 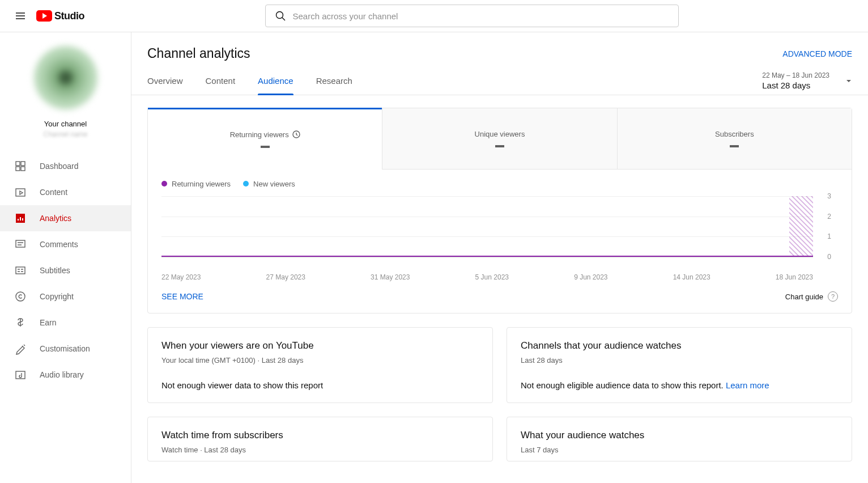 I want to click on chart-plot: 3 2 1 0, so click(x=500, y=233).